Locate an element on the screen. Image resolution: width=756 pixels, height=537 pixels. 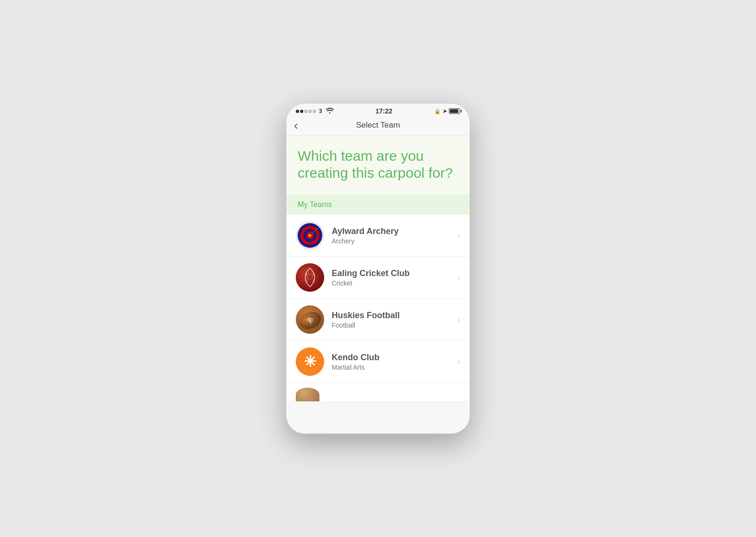
nav-title: Select Team is located at coordinates (378, 125).